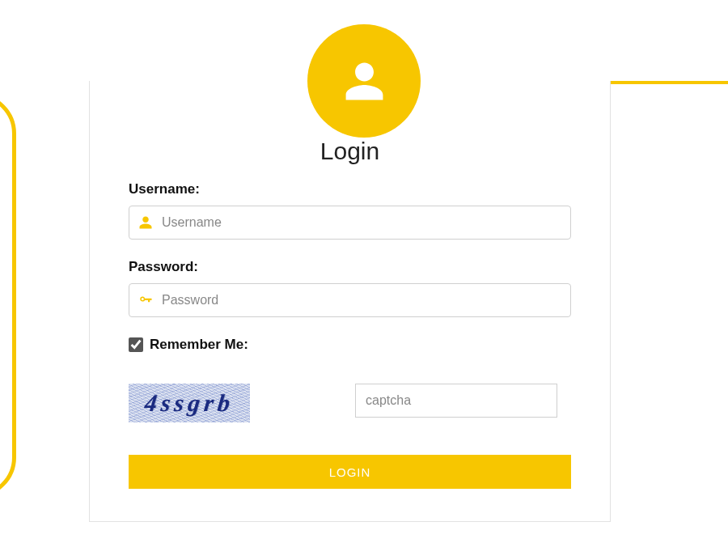 The height and width of the screenshot is (560, 728). Describe the element at coordinates (364, 81) in the screenshot. I see `login-avatar-badge` at that location.